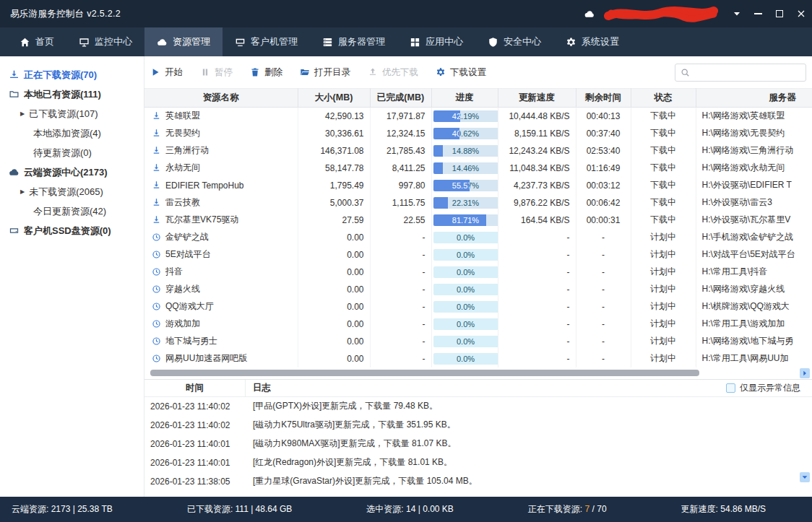  Describe the element at coordinates (478, 134) in the screenshot. I see `resource-row: 无畏契约30,336.6112,324.1540.62%40.62%8,159.…` at that location.